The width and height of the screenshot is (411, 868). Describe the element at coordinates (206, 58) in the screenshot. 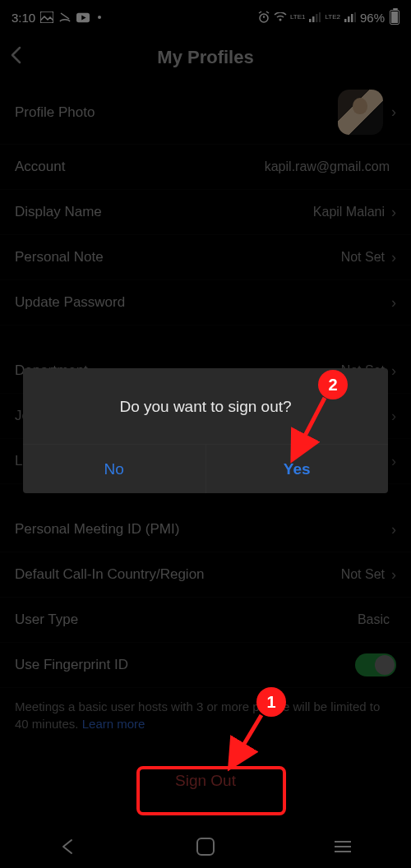

I see `page-title: My Profiles` at that location.